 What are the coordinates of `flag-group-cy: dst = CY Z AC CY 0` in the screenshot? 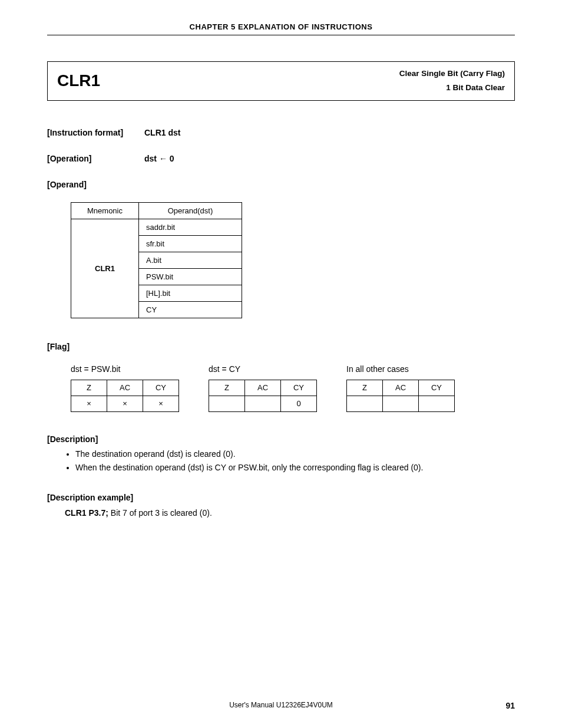 It's located at (263, 388).